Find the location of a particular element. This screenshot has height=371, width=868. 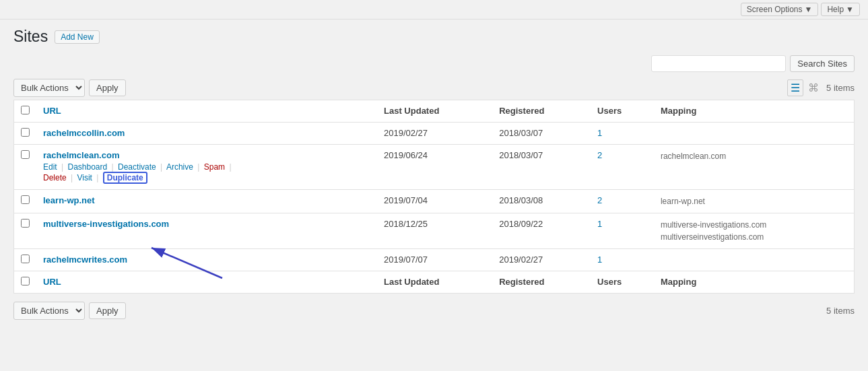

site-url-link: multiverse-investigations.com is located at coordinates (106, 224).